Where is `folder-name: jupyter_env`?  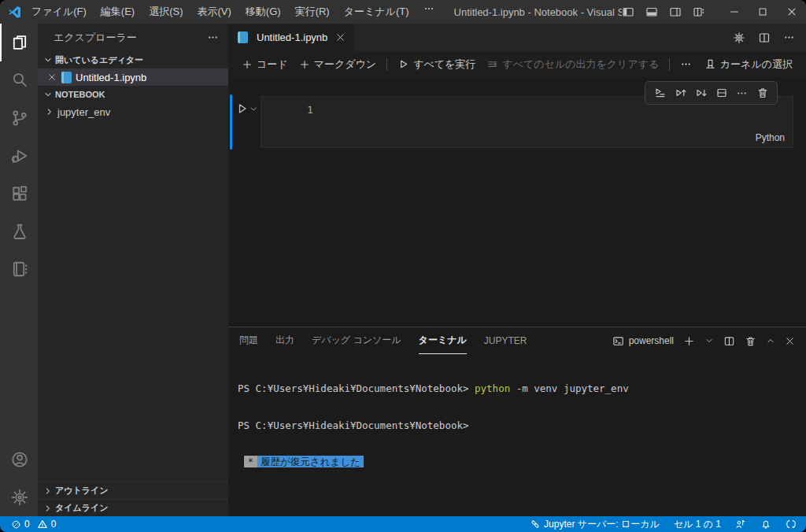
folder-name: jupyter_env is located at coordinates (83, 112).